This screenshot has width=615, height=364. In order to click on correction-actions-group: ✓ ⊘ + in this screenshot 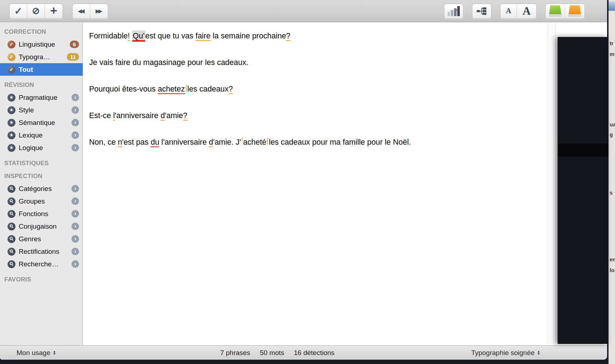, I will do `click(36, 11)`.